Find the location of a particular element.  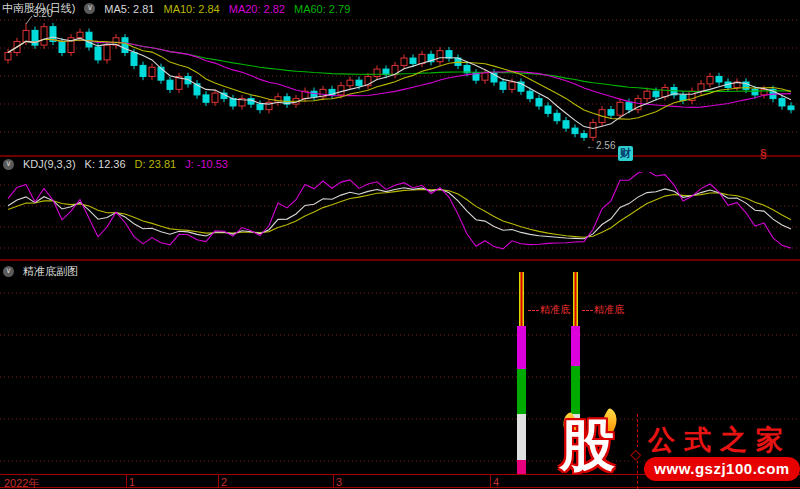

signal-panel-title: 精准底副图 is located at coordinates (50, 272).